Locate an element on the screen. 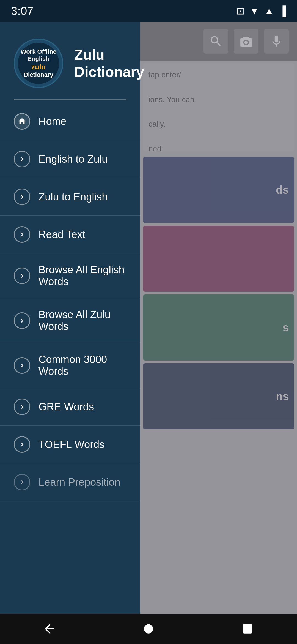 This screenshot has height=644, width=297. chevron-icon-zulu-to-english is located at coordinates (22, 197).